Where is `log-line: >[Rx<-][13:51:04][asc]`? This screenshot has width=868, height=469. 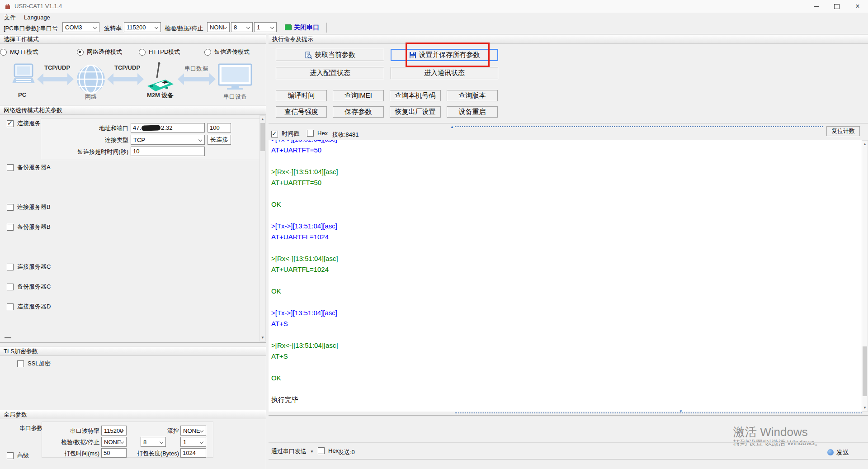
log-line: >[Rx<-][13:51:04][asc] is located at coordinates (497, 346).